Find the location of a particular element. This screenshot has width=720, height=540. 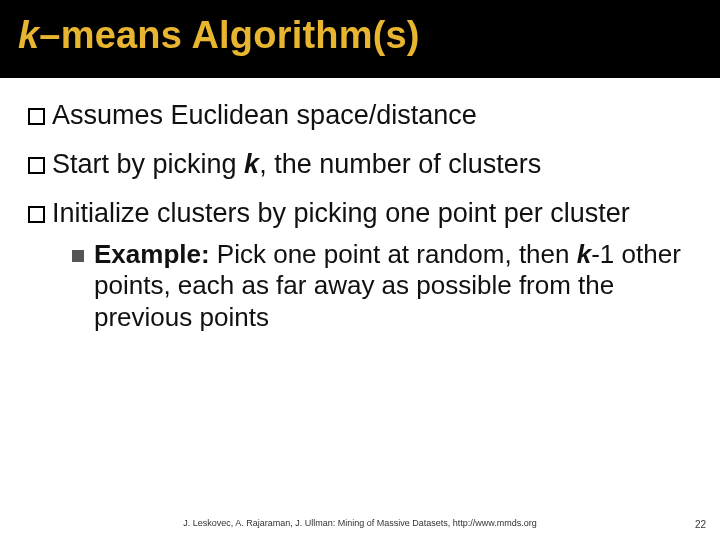

bullet-3: Initialize clusters by picking one point… is located at coordinates (360, 214).